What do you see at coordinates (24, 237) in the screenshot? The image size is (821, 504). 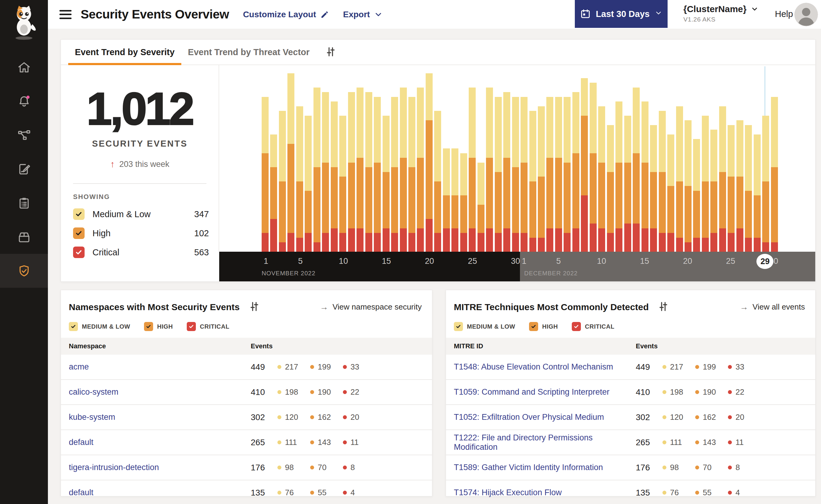 I see `sidebar-item-image-assurance` at bounding box center [24, 237].